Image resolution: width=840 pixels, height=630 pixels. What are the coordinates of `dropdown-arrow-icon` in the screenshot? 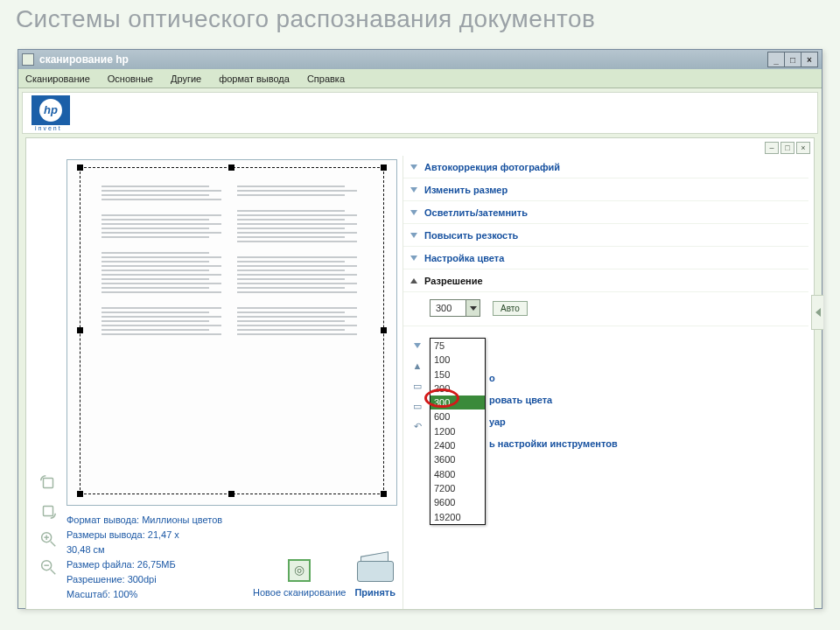 It's located at (472, 308).